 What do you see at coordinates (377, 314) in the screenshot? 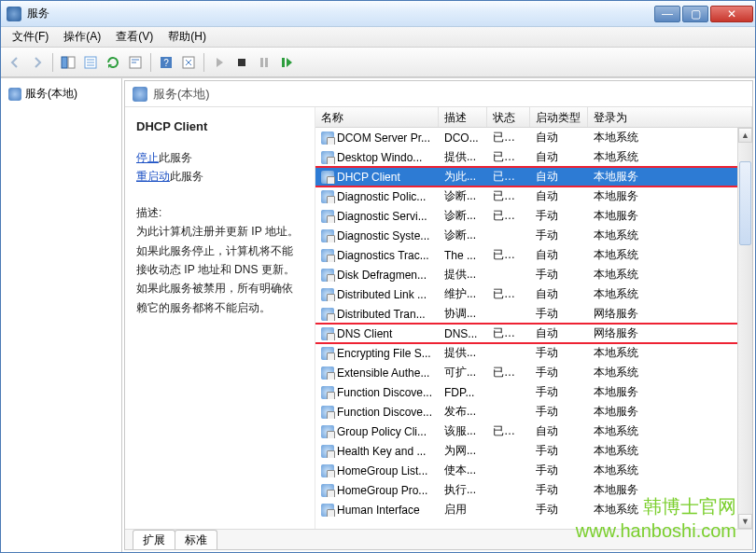
I see `cell-name: Distributed Tran...` at bounding box center [377, 314].